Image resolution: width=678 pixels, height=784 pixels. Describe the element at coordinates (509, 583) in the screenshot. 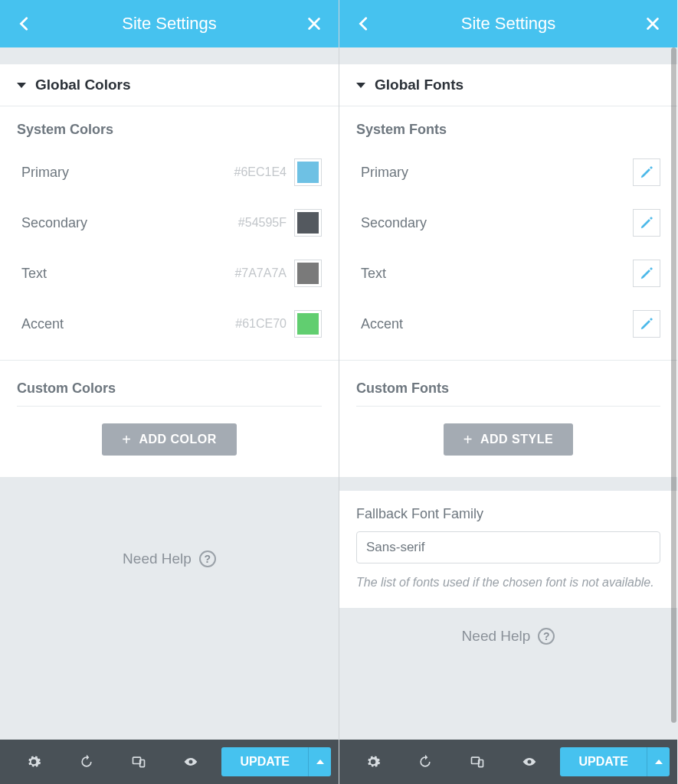

I see `fallback-description: The list of fonts used if the chosen fon…` at that location.